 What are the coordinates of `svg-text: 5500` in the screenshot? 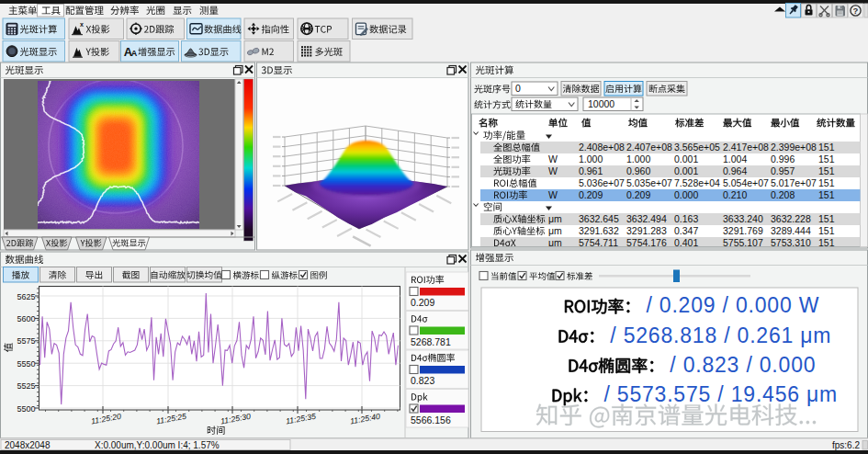 It's located at (26, 409).